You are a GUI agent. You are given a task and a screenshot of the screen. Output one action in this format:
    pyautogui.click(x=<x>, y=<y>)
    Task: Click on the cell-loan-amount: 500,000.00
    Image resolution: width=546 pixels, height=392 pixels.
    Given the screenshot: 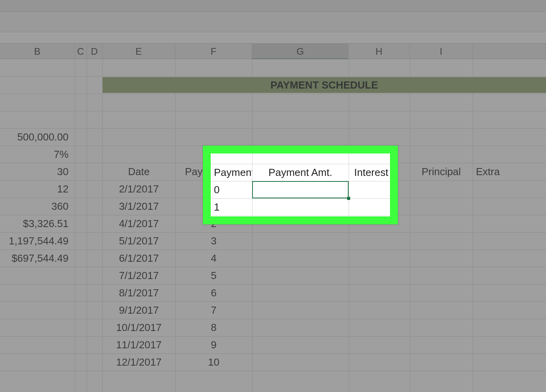 What is the action you would take?
    pyautogui.click(x=36, y=137)
    